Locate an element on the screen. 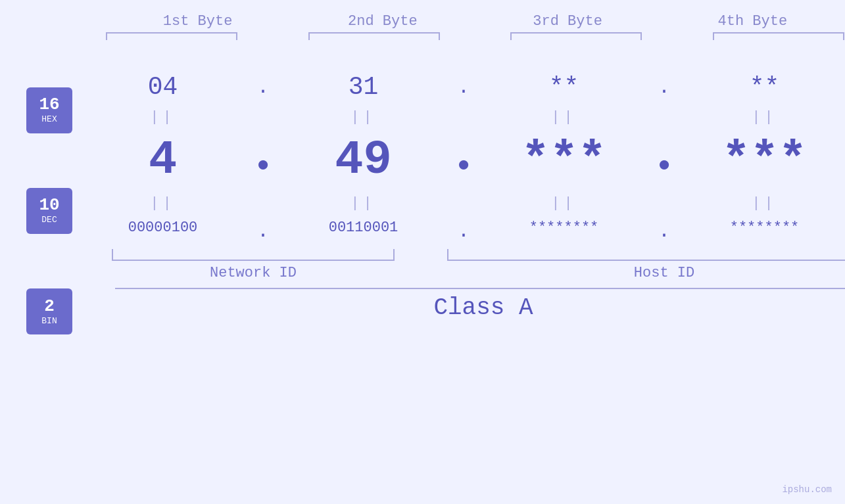 The image size is (845, 504). host-bracket is located at coordinates (646, 255).